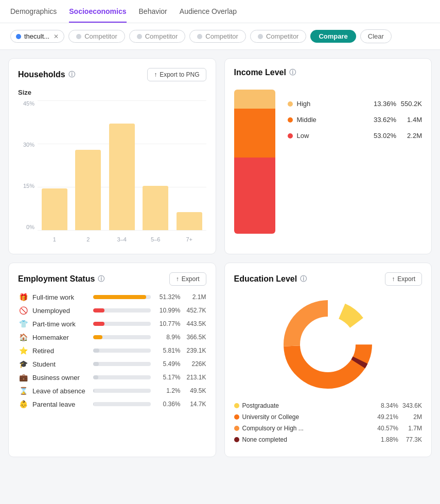 The image size is (440, 504). I want to click on tab-audience-overlap: Audience Overlap, so click(208, 15).